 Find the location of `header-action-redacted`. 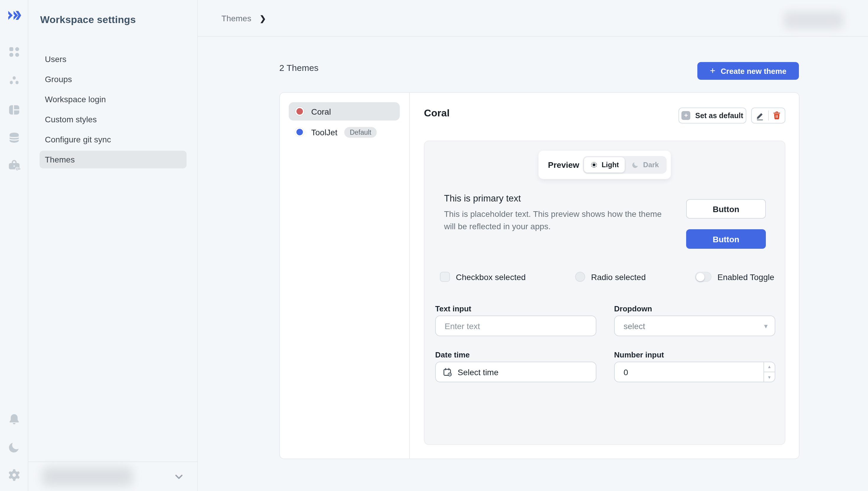

header-action-redacted is located at coordinates (813, 20).